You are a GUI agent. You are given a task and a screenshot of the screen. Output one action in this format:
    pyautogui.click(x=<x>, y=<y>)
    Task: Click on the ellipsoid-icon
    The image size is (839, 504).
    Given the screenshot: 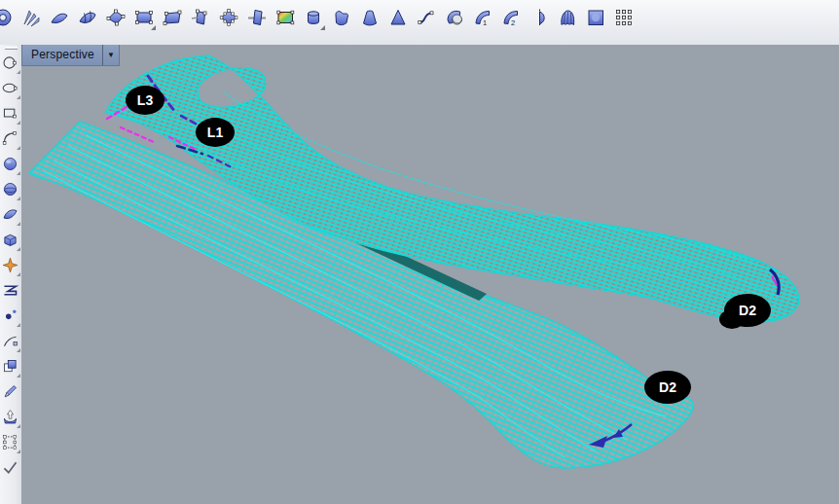 What is the action you would take?
    pyautogui.click(x=11, y=191)
    